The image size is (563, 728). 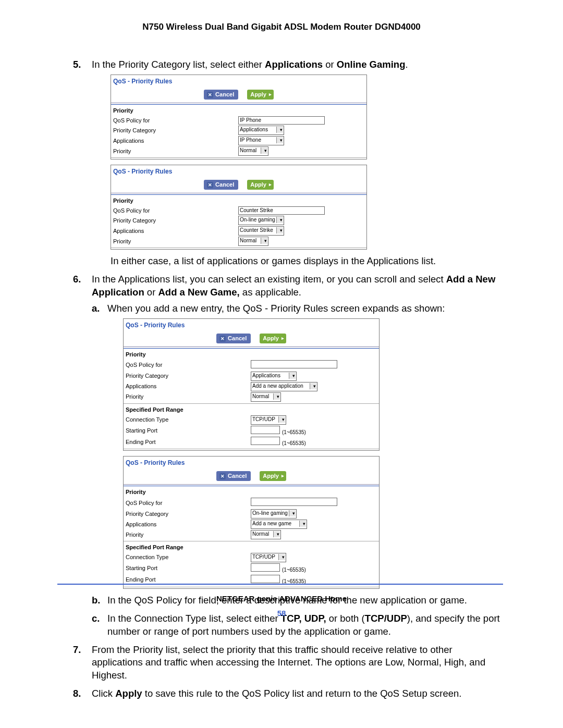 What do you see at coordinates (261, 141) in the screenshot?
I see `applications-select: IP Phone` at bounding box center [261, 141].